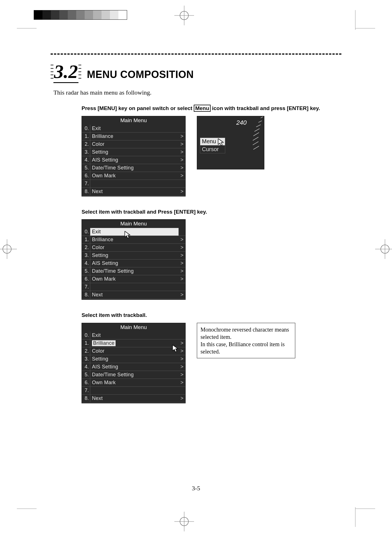 This screenshot has height=537, width=392. What do you see at coordinates (134, 363) in the screenshot?
I see `main-menu-screenshot-3: Main Menu0.Exit1.Brilliance>2.Color>3.Se…` at bounding box center [134, 363].